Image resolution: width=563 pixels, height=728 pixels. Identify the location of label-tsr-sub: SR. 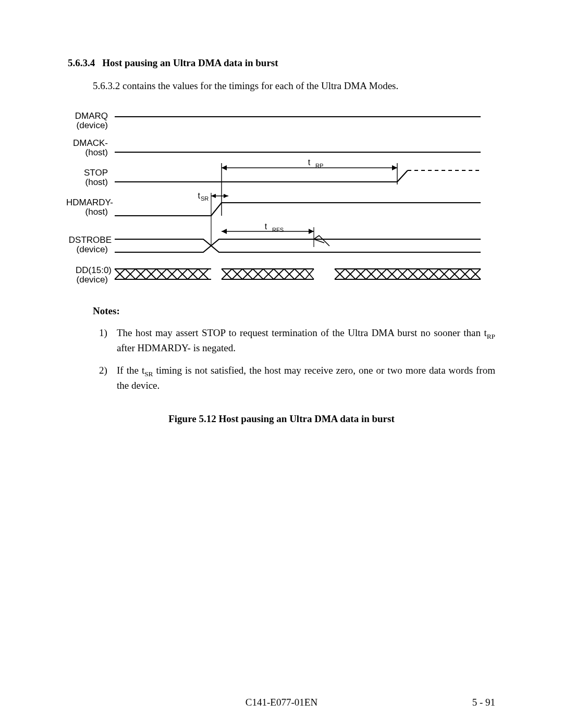
(204, 199).